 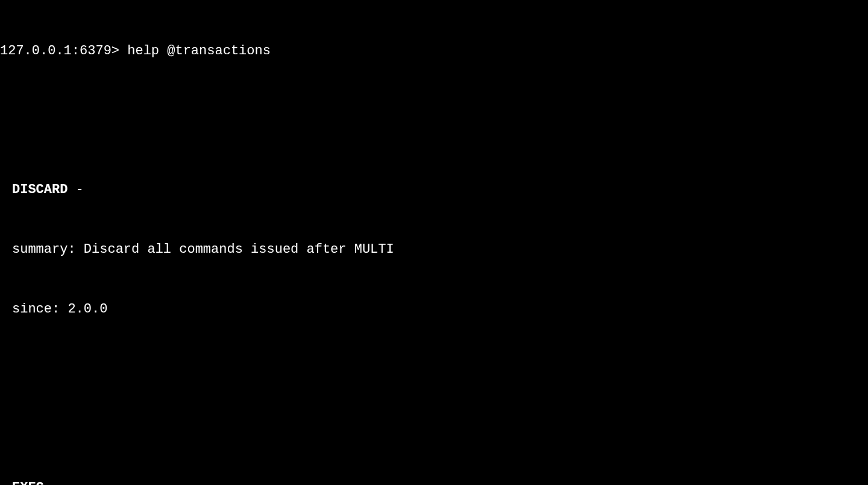 What do you see at coordinates (199, 51) in the screenshot?
I see `prompt-command: help @transactions` at bounding box center [199, 51].